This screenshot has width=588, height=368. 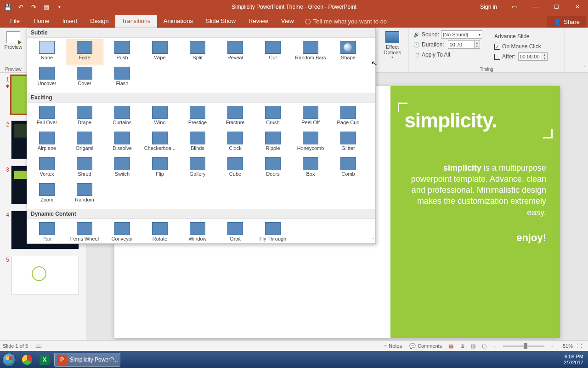 What do you see at coordinates (178, 21) in the screenshot?
I see `tab-animations: Animations` at bounding box center [178, 21].